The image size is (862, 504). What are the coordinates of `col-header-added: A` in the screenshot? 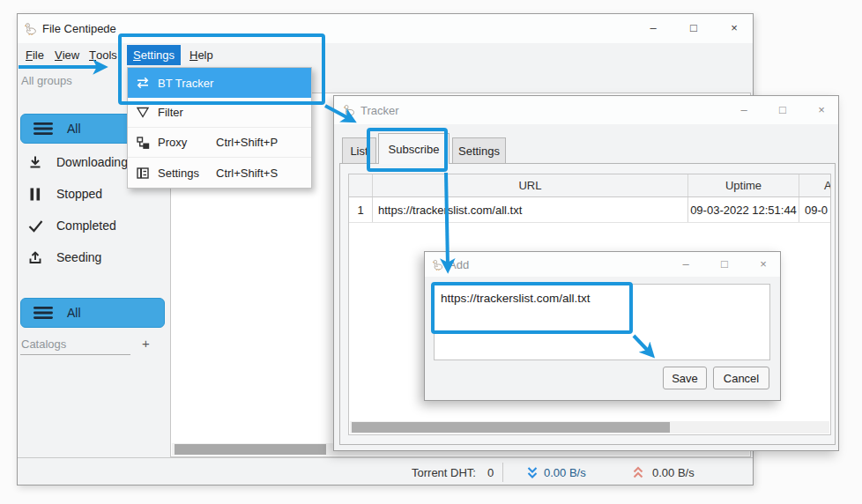 It's located at (814, 185).